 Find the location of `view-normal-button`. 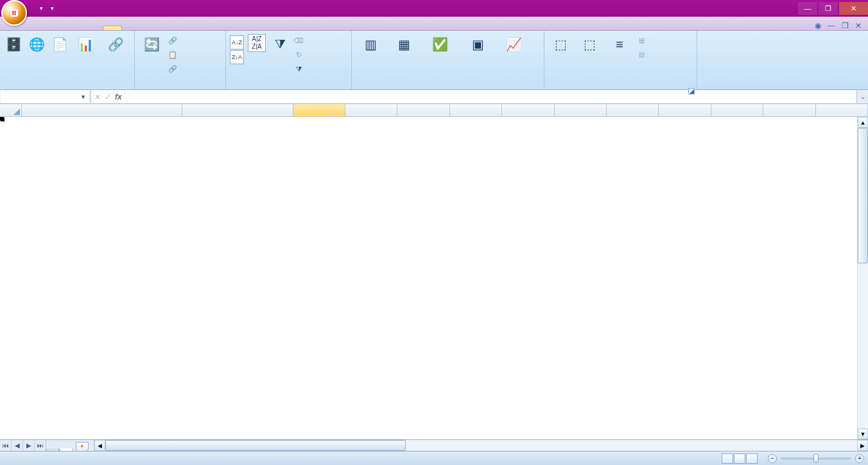

view-normal-button is located at coordinates (727, 459).